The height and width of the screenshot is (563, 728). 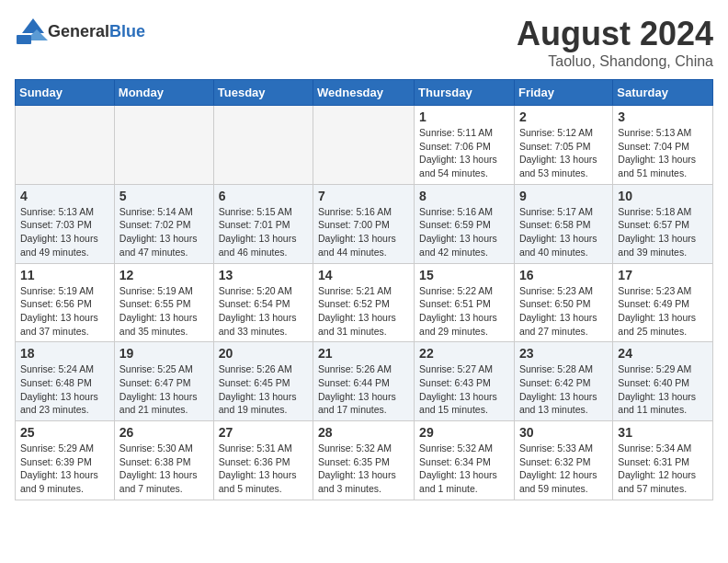 What do you see at coordinates (364, 275) in the screenshot?
I see `day-number: 14` at bounding box center [364, 275].